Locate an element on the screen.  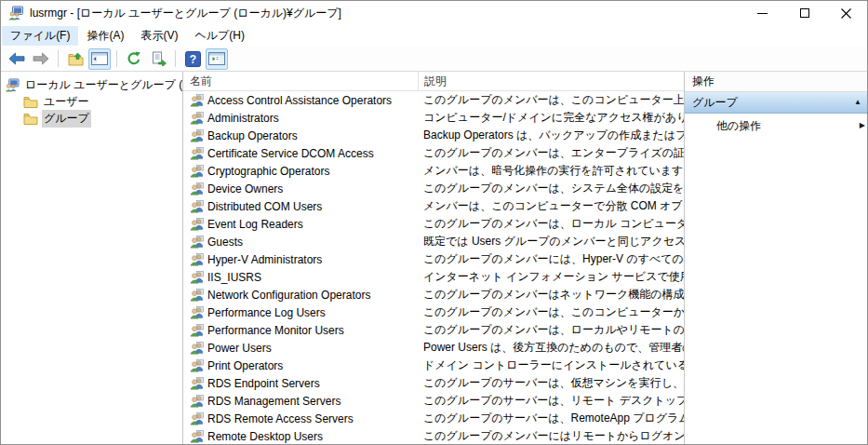
actions-section-group: グループ ▲ is located at coordinates (776, 102).